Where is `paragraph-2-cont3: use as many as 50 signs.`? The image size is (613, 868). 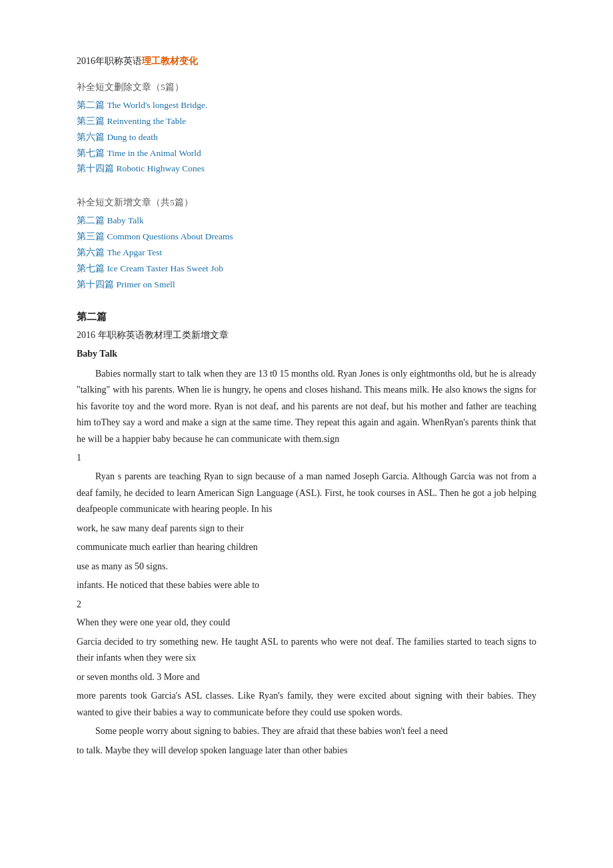
paragraph-2-cont3: use as many as 50 signs. is located at coordinates (306, 567).